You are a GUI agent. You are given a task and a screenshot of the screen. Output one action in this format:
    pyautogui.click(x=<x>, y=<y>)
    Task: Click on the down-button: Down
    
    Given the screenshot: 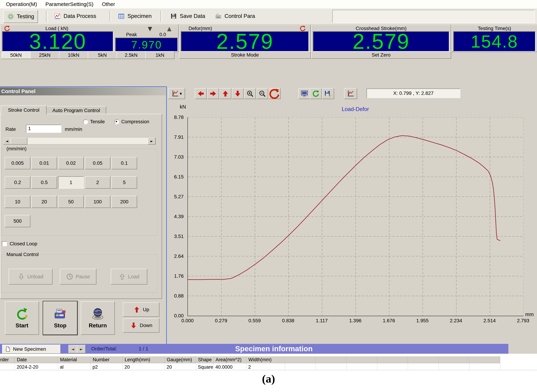 What is the action you would take?
    pyautogui.click(x=141, y=326)
    